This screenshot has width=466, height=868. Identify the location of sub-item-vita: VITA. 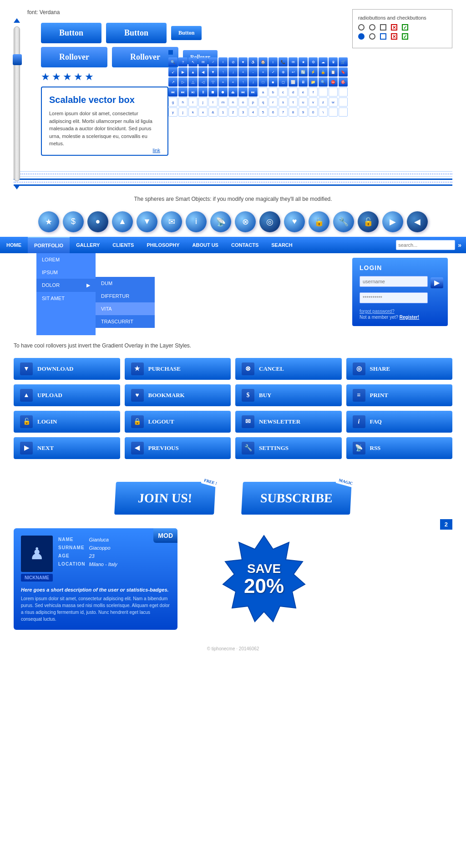
(125, 309).